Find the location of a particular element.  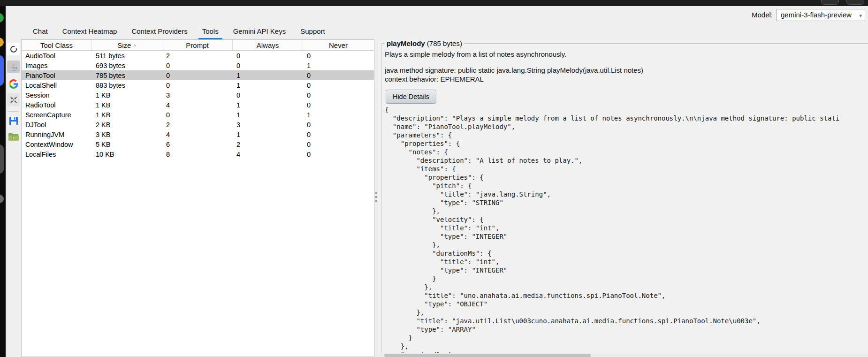

tab-gemini-api-keys: Gemini API Keys is located at coordinates (260, 31).